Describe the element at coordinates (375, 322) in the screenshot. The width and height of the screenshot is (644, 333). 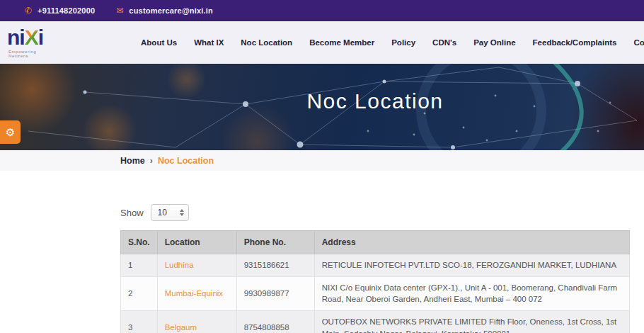
I see `table-row: 3 Belgaum 8754808858 OUTOFBOX NETWORKS P…` at that location.